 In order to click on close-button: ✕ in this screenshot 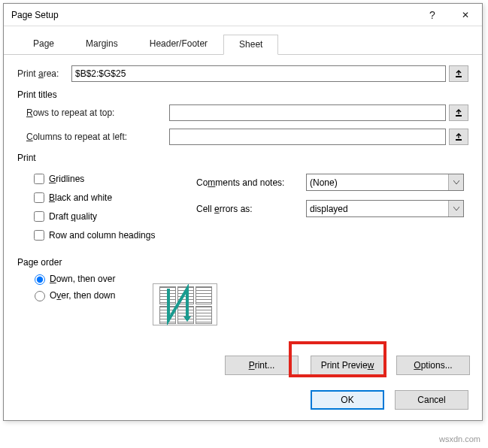, I will do `click(465, 15)`.